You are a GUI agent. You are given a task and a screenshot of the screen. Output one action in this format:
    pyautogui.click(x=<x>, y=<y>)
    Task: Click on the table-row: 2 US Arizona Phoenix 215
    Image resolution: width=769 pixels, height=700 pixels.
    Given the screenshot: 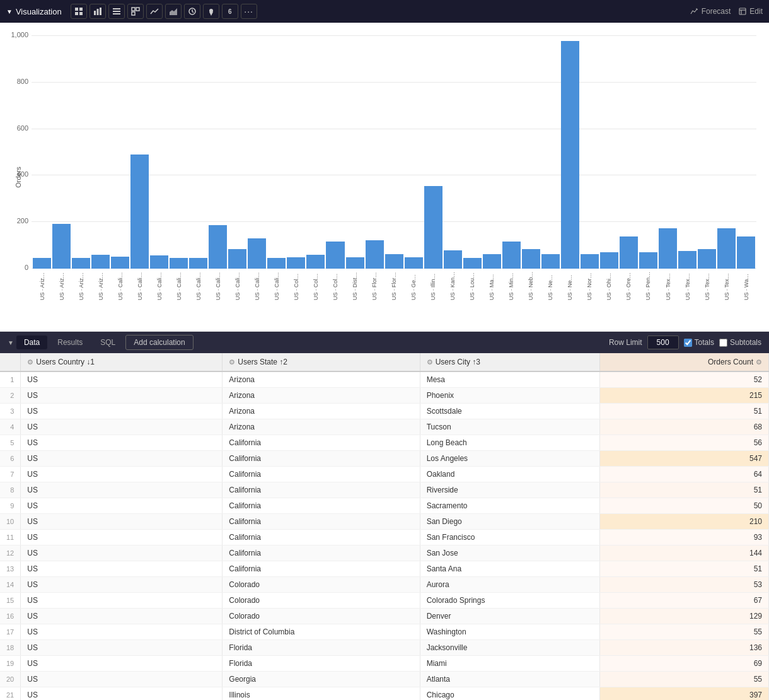 What is the action you would take?
    pyautogui.click(x=384, y=396)
    